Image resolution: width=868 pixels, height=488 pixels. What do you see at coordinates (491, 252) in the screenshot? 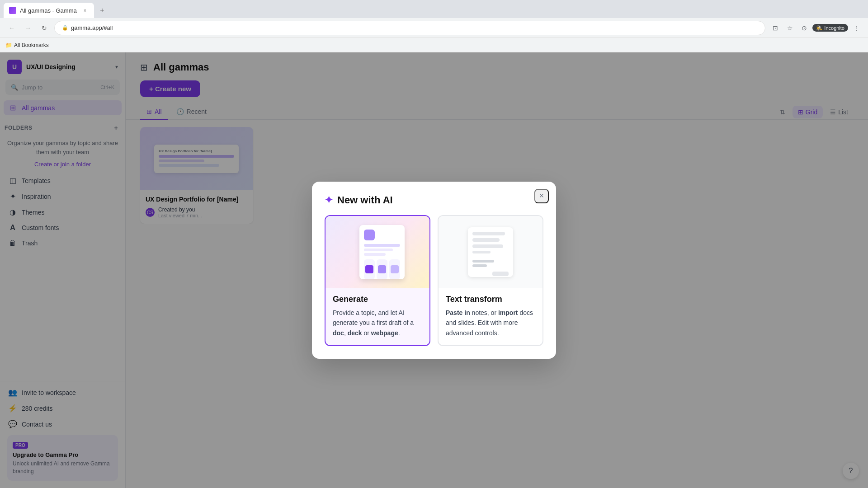
I see `transform-thumbnail` at bounding box center [491, 252].